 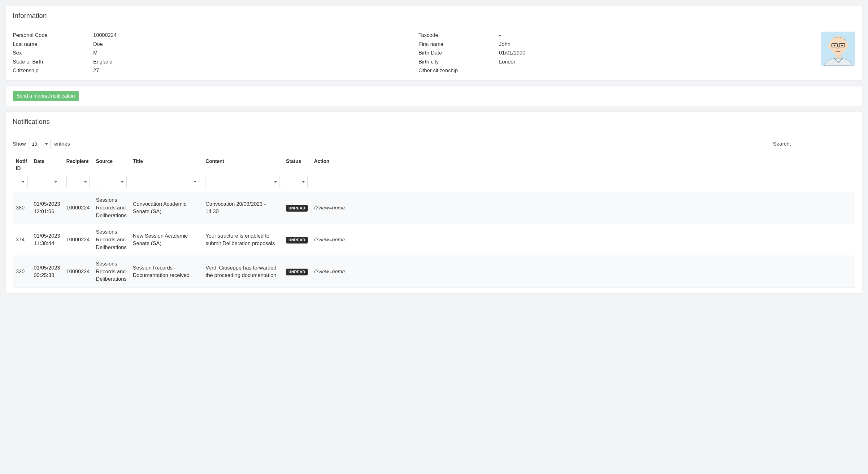 What do you see at coordinates (166, 272) in the screenshot?
I see `cell-title: Session Records - Documentation received` at bounding box center [166, 272].